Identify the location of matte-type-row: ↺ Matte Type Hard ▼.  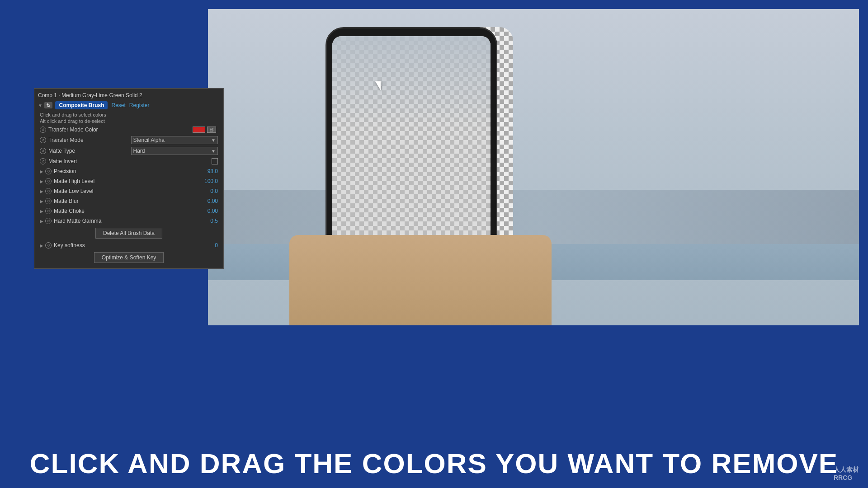
(129, 151).